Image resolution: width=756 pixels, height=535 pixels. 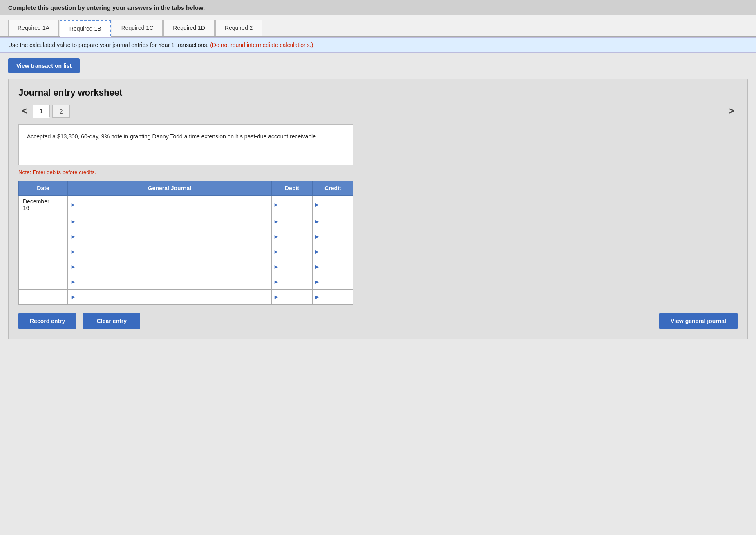 I want to click on debit-cell-7: ►, so click(x=292, y=297).